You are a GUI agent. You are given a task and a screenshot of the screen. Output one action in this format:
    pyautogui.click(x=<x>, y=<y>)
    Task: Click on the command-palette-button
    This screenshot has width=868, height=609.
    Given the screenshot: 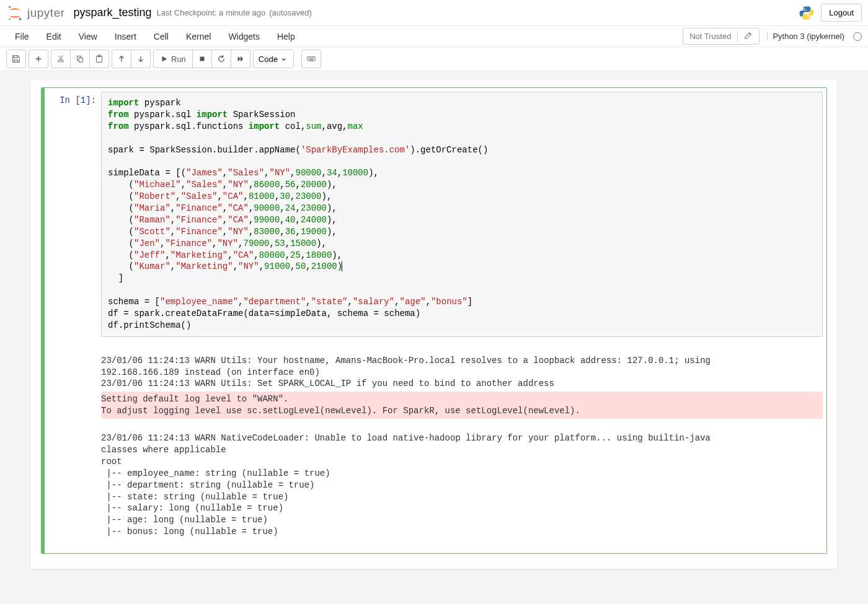 What is the action you would take?
    pyautogui.click(x=311, y=59)
    